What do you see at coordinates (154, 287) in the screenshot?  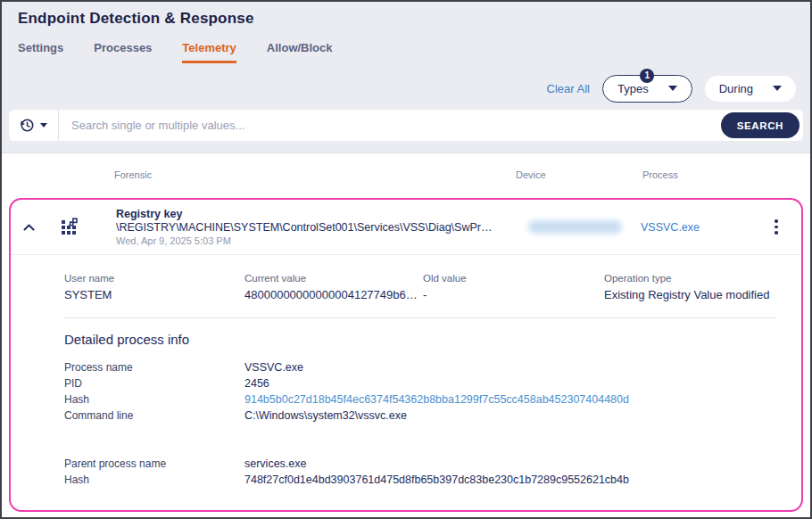 I see `detail-field-user-name: User name SYSTEM` at bounding box center [154, 287].